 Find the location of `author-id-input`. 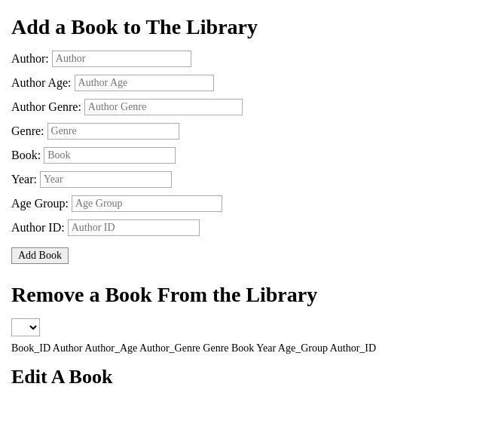

author-id-input is located at coordinates (134, 228).